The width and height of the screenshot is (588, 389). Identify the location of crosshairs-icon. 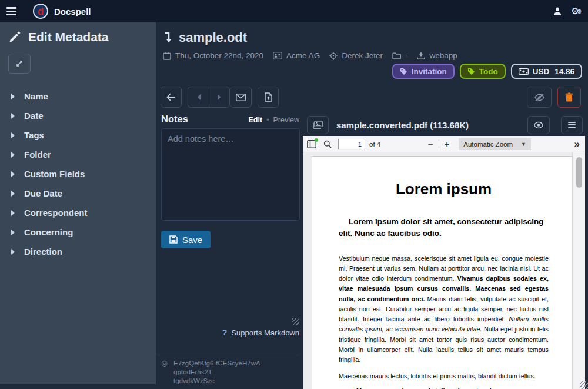
(333, 56).